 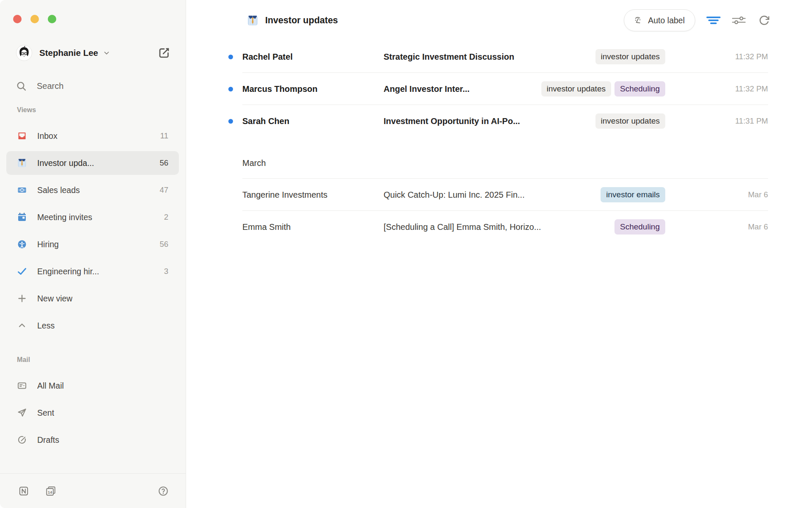 What do you see at coordinates (47, 136) in the screenshot?
I see `sidebar-item-label: Inbox` at bounding box center [47, 136].